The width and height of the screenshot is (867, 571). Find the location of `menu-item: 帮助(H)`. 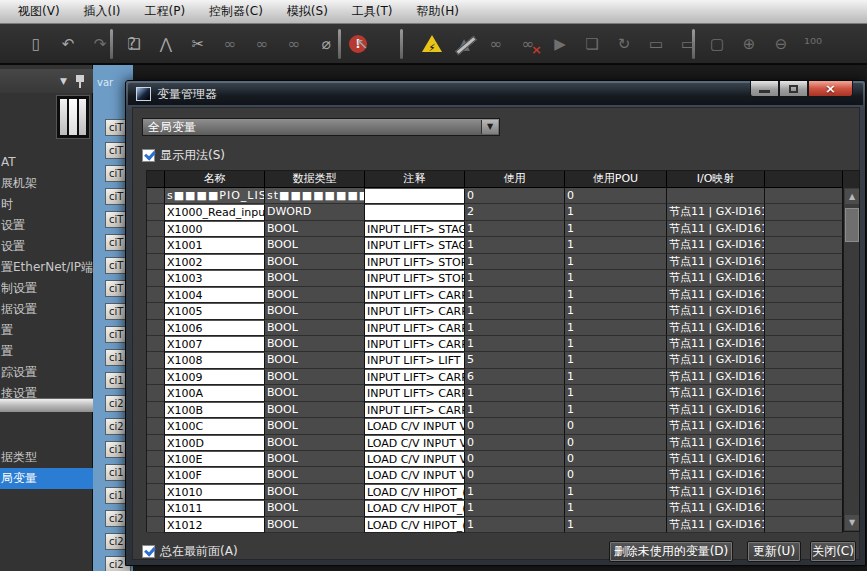

menu-item: 帮助(H) is located at coordinates (438, 12).